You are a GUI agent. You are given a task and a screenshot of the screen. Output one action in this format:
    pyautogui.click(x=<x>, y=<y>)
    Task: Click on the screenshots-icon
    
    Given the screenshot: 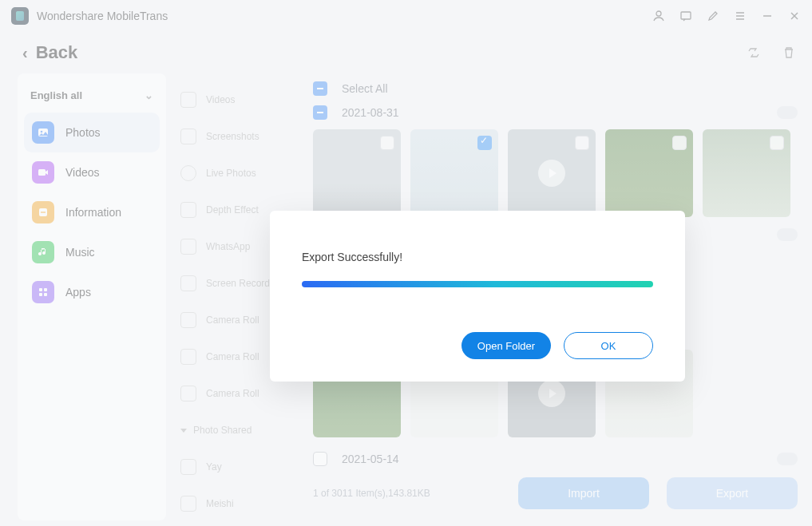 What is the action you would take?
    pyautogui.click(x=188, y=136)
    